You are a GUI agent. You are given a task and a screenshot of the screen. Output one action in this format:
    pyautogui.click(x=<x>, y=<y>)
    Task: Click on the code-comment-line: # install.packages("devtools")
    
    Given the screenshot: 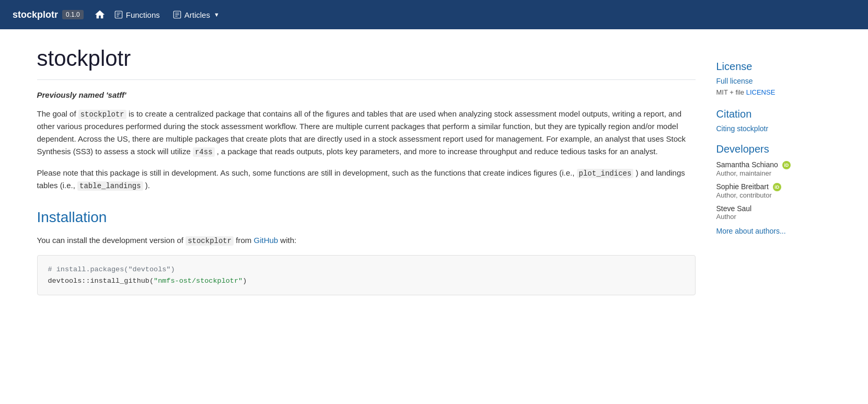 What is the action you would take?
    pyautogui.click(x=366, y=270)
    